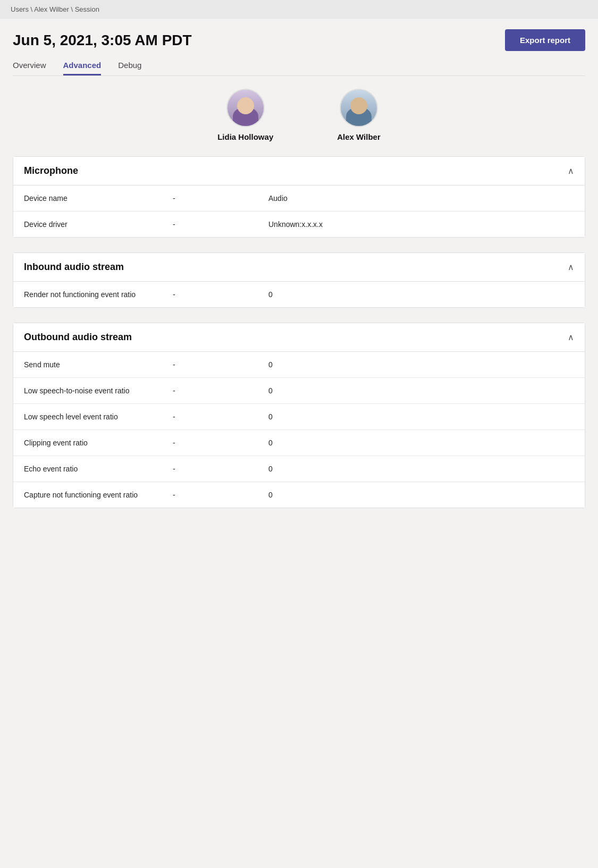 The image size is (598, 868). Describe the element at coordinates (421, 198) in the screenshot. I see `row-value-col2: Audio` at that location.